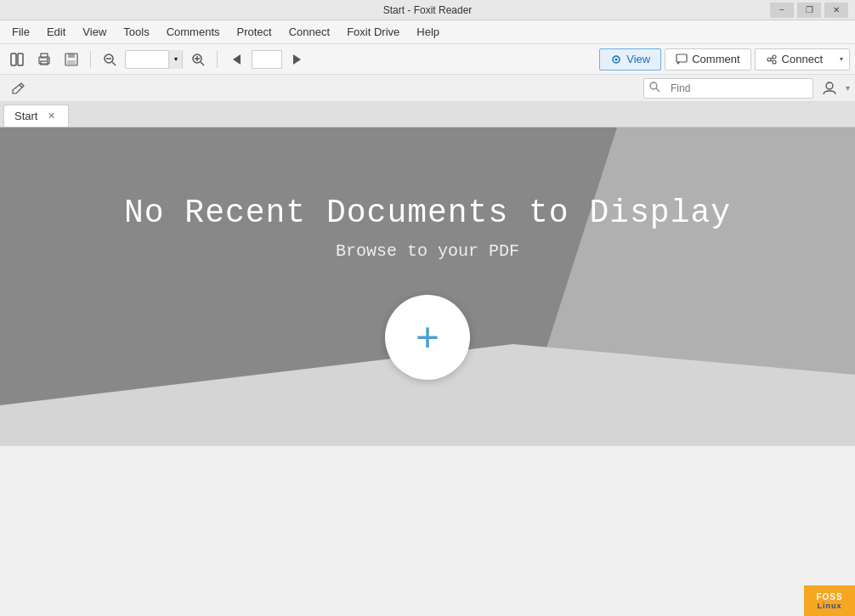 This screenshot has width=855, height=616. I want to click on view-mode-button: View, so click(631, 59).